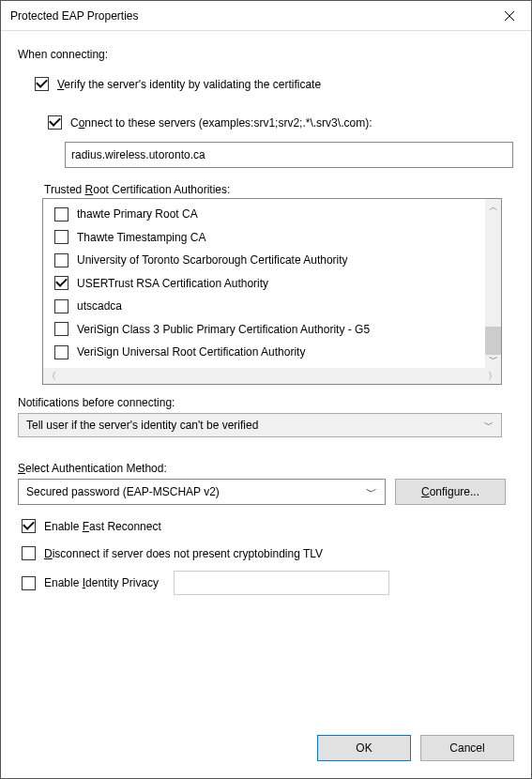 This screenshot has width=532, height=779. What do you see at coordinates (266, 492) in the screenshot?
I see `method-row: Secured password (EAP-MSCHAP v2) ﹀ Confi…` at bounding box center [266, 492].